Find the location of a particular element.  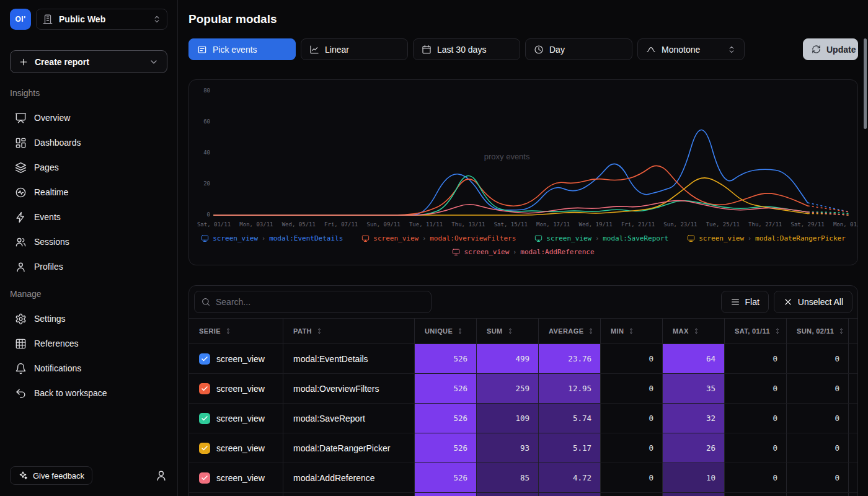

column-header-sat: SAT, 01/11 is located at coordinates (755, 331).